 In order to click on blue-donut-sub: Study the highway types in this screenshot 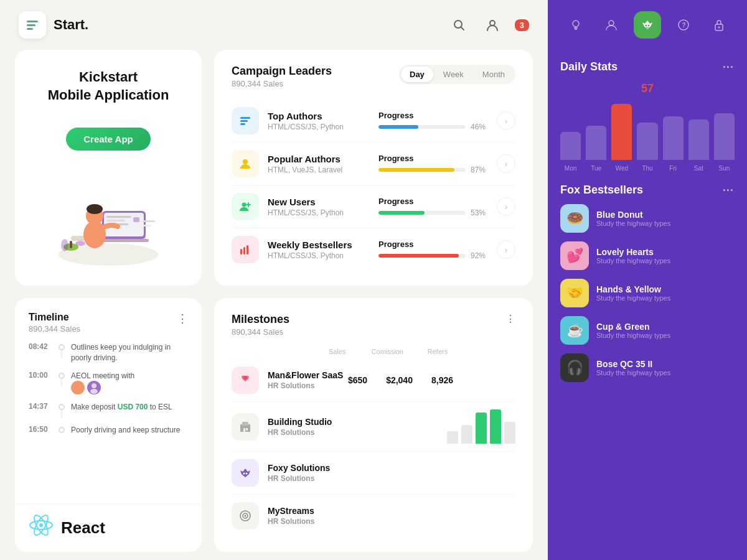, I will do `click(634, 223)`.